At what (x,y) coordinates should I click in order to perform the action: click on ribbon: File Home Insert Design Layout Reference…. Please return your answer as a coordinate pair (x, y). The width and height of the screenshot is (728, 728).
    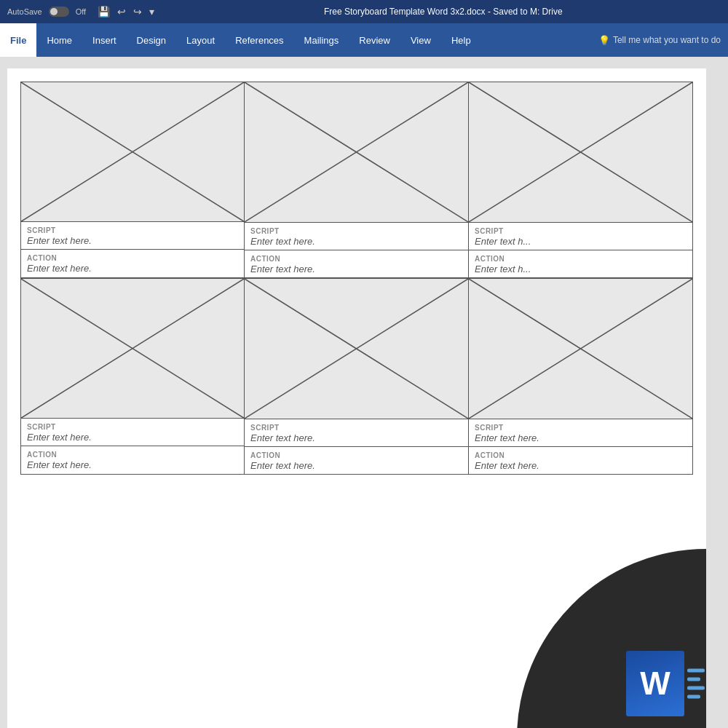
    Looking at the image, I should click on (364, 40).